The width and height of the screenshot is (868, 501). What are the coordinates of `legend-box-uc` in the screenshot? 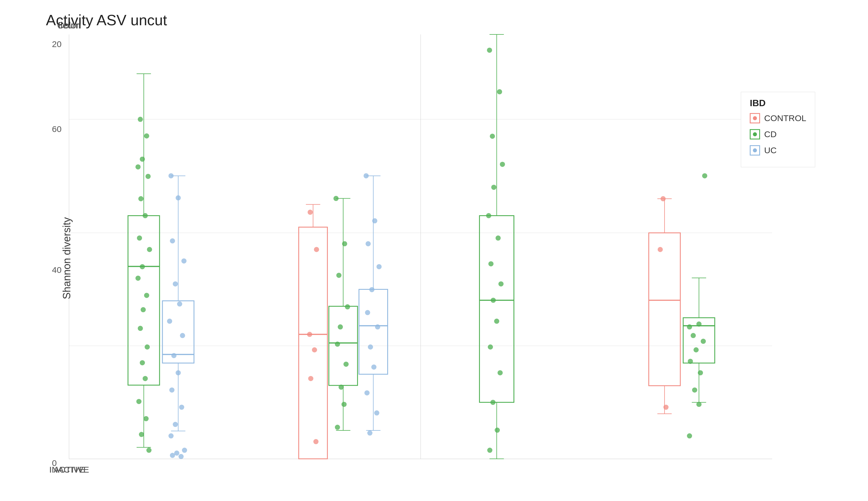 It's located at (755, 150).